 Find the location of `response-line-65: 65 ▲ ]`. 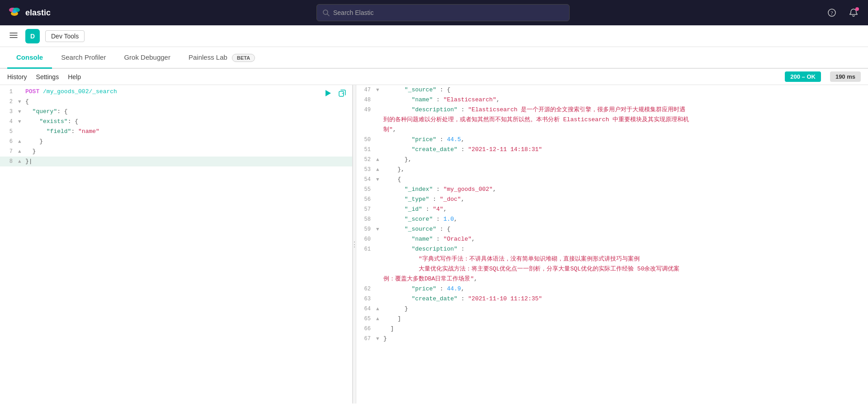

response-line-65: 65 ▲ ] is located at coordinates (612, 319).